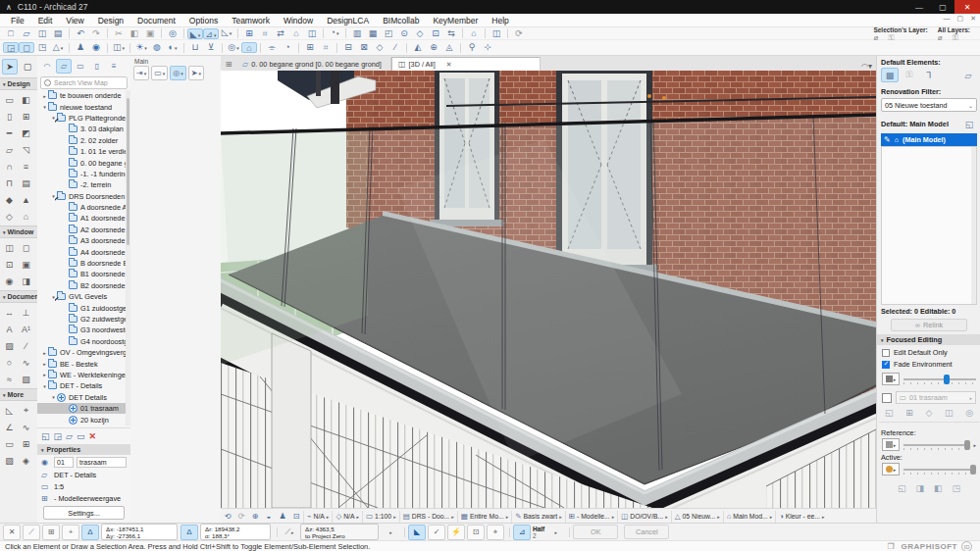 This screenshot has width=980, height=551. What do you see at coordinates (251, 21) in the screenshot?
I see `menu-teamwork: Teamwork` at bounding box center [251, 21].